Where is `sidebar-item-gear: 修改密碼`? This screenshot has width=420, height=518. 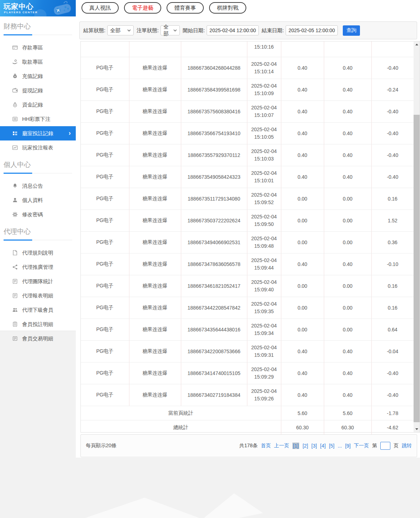
sidebar-item-gear: 修改密碼 is located at coordinates (38, 214).